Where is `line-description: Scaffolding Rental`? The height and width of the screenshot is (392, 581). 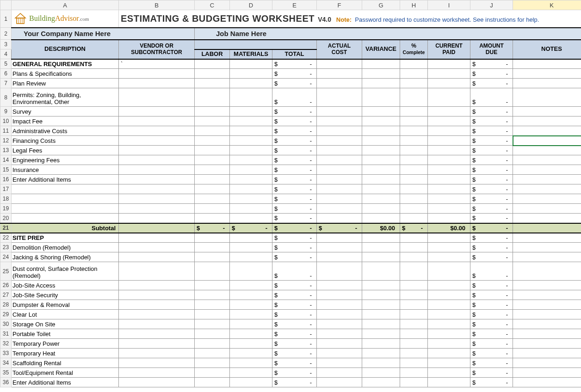
line-description: Scaffolding Rental is located at coordinates (65, 363).